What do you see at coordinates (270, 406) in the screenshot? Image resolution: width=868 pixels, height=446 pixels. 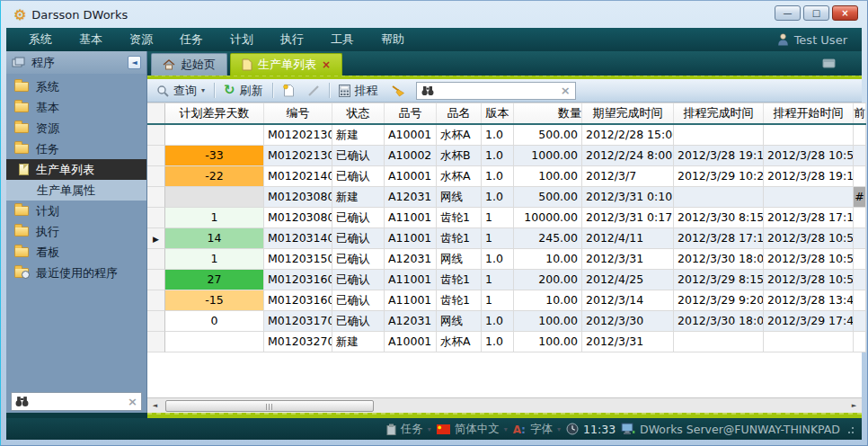 I see `scrollbar-thumb` at bounding box center [270, 406].